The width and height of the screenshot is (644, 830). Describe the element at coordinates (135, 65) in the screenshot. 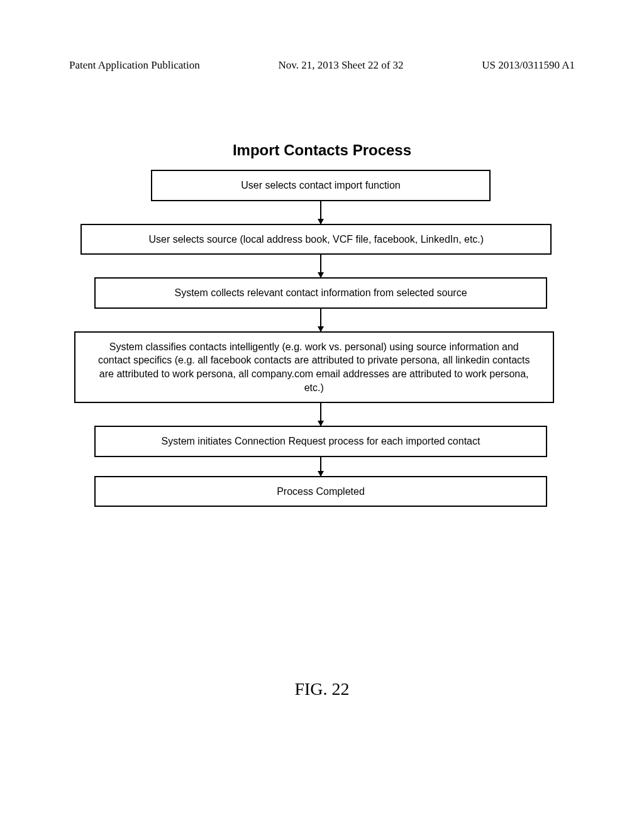

I see `header-publication-type: Patent Application Publication` at that location.